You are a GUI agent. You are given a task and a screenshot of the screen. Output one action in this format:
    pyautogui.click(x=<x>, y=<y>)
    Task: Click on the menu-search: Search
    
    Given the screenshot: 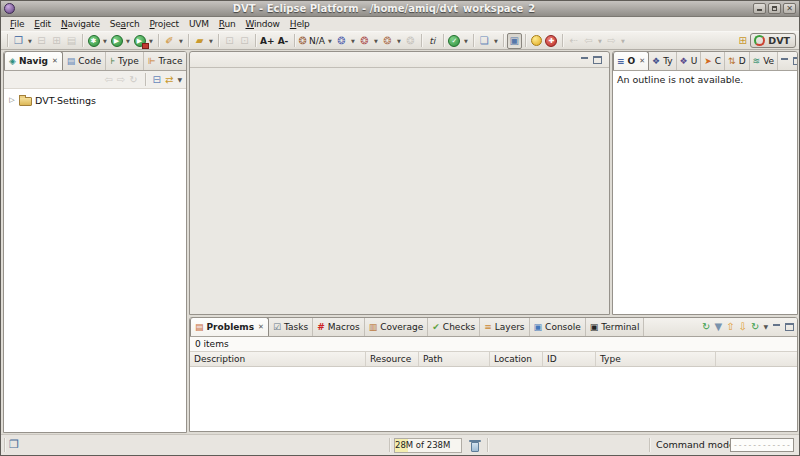 What is the action you would take?
    pyautogui.click(x=125, y=24)
    